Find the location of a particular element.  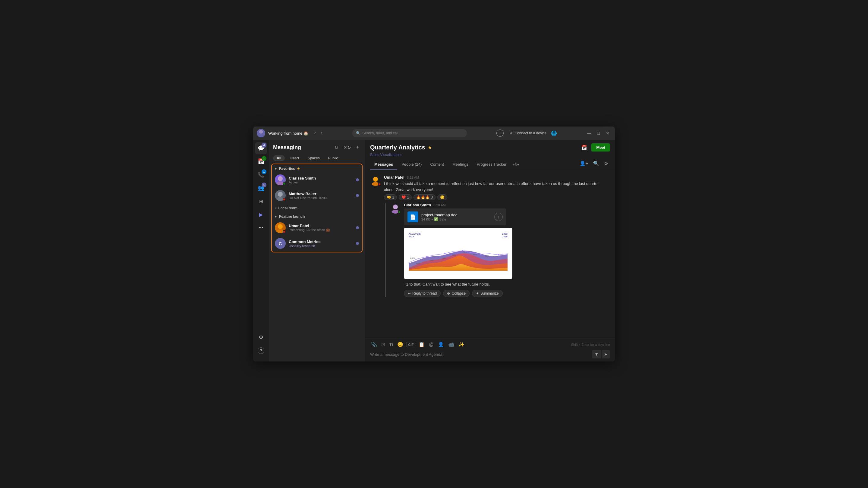

search-chat-button: 🔍 is located at coordinates (596, 163).